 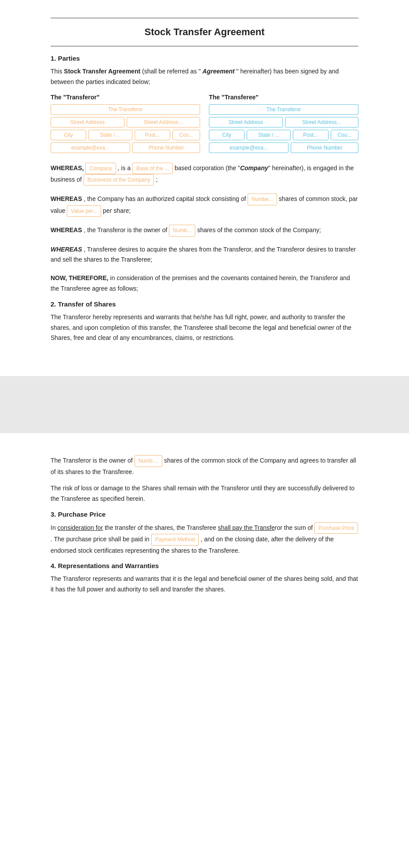 I want to click on whereas-section: WHEREAS, Company , is a Base of the ... …, so click(x=204, y=229).